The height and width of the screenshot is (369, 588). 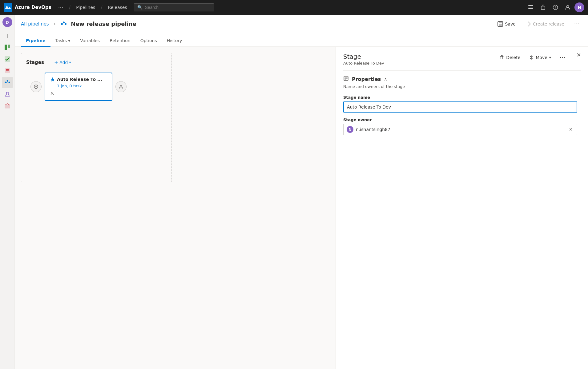 I want to click on properties-title: Properties, so click(x=366, y=79).